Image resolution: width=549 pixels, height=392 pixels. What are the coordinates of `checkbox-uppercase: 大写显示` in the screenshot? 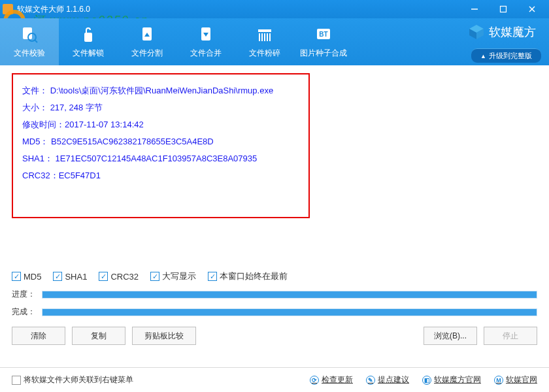 It's located at (173, 276).